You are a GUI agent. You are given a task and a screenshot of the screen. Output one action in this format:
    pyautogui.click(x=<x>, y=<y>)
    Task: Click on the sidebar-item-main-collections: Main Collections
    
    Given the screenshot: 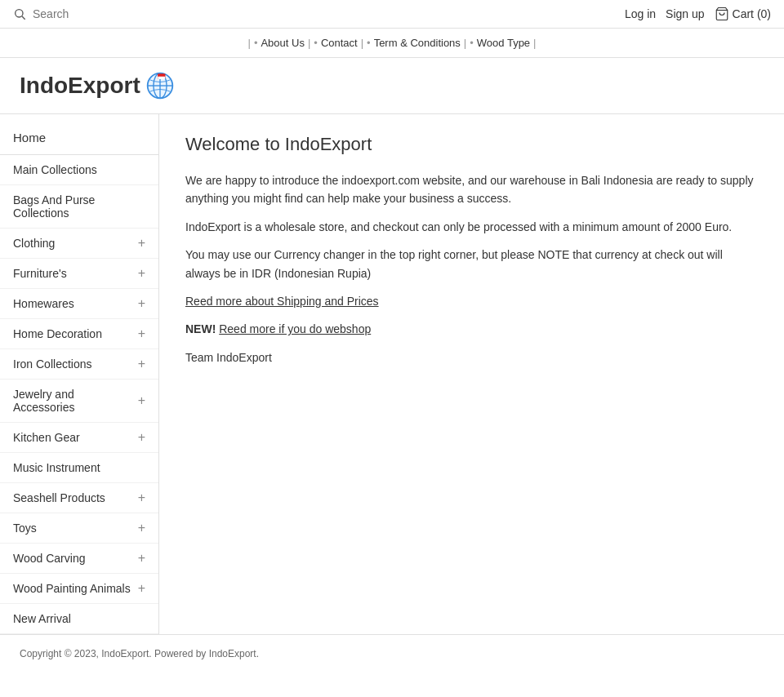 What is the action you would take?
    pyautogui.click(x=79, y=170)
    